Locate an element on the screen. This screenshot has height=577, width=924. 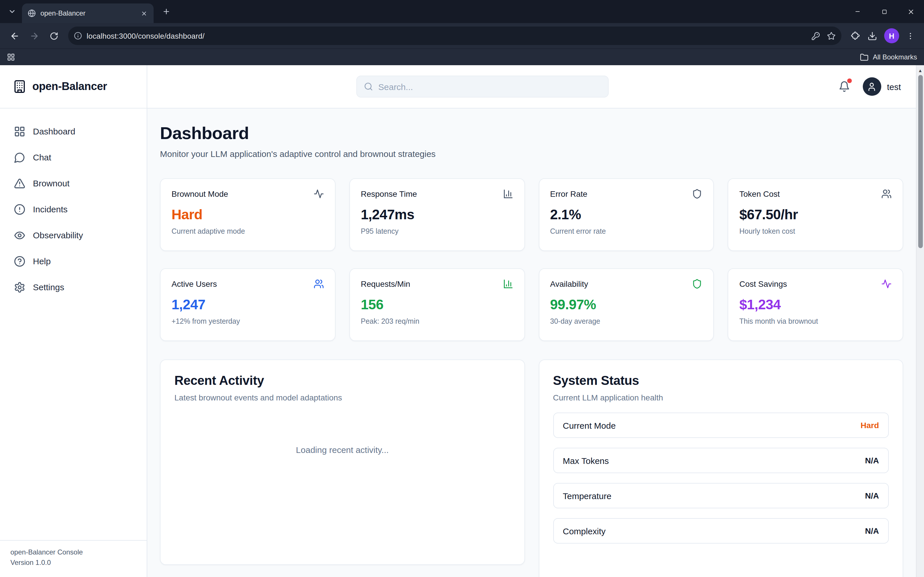
stat-label: Availability is located at coordinates (569, 284).